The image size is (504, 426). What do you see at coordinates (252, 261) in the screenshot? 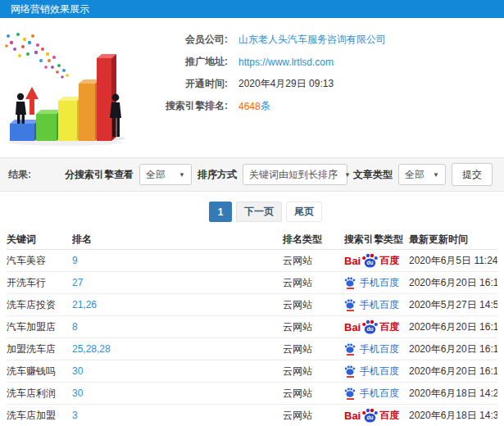
I see `table-row: 汽车美容9云网站Baidu百度2020年6月5日 11:24` at bounding box center [252, 261].